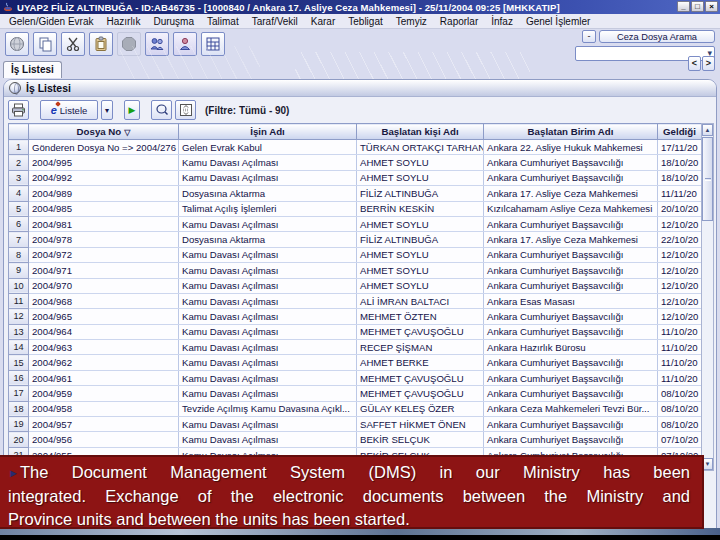 The image size is (720, 540). What do you see at coordinates (459, 22) in the screenshot?
I see `menu-item-8: Raporlar` at bounding box center [459, 22].